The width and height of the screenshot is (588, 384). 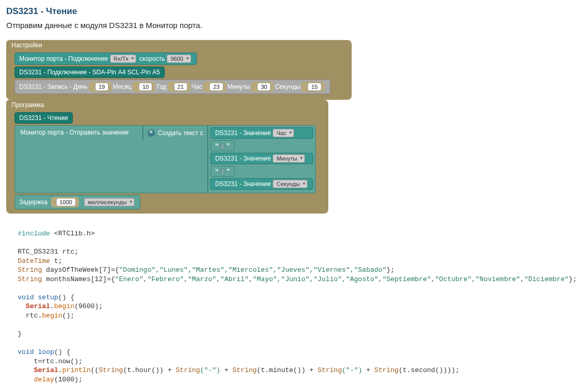 What do you see at coordinates (181, 133) in the screenshot?
I see `create-text-label: Создать текст с` at bounding box center [181, 133].